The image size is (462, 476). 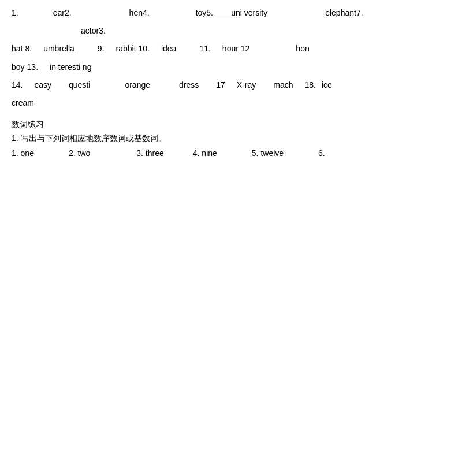 What do you see at coordinates (23, 103) in the screenshot?
I see `item-5-cream: cream` at bounding box center [23, 103].